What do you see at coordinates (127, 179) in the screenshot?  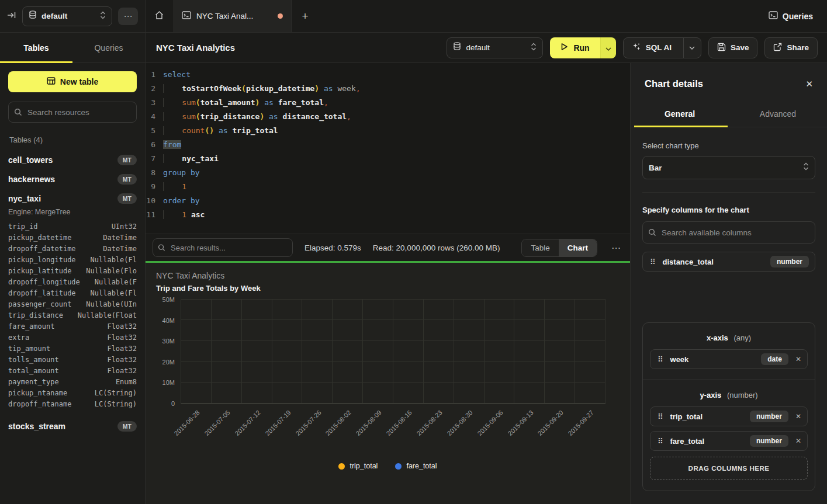 I see `engine-badge: MT` at bounding box center [127, 179].